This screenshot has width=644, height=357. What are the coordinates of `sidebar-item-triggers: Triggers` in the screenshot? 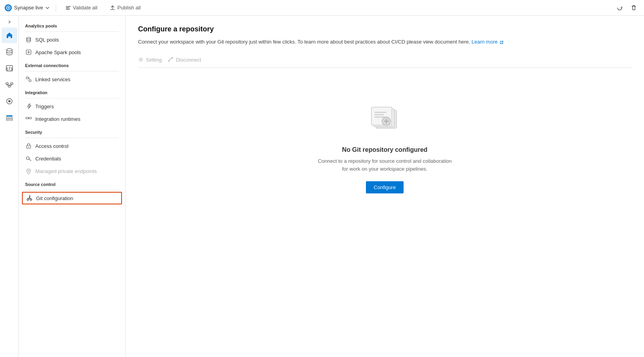 It's located at (72, 106).